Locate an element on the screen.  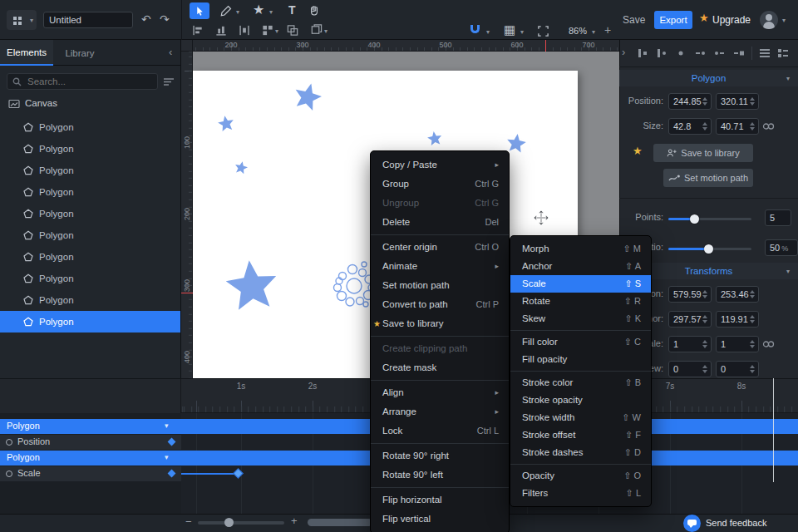
library-star-icon: ★ is located at coordinates (638, 151).